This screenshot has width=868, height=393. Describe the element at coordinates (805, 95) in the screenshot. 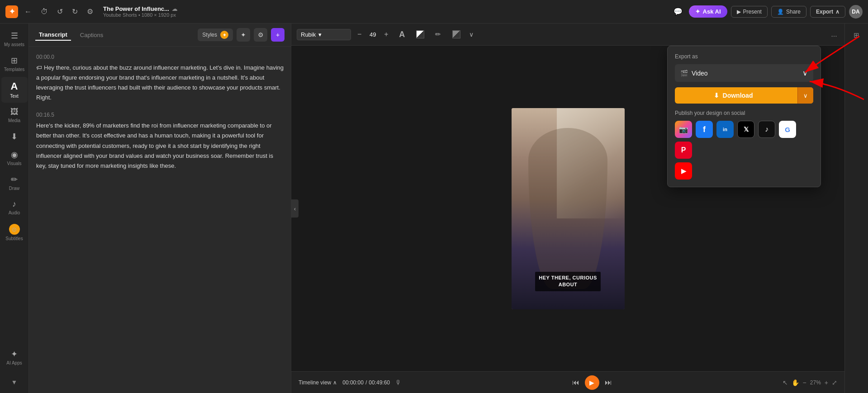

I see `download-chevron-button: ∨` at that location.